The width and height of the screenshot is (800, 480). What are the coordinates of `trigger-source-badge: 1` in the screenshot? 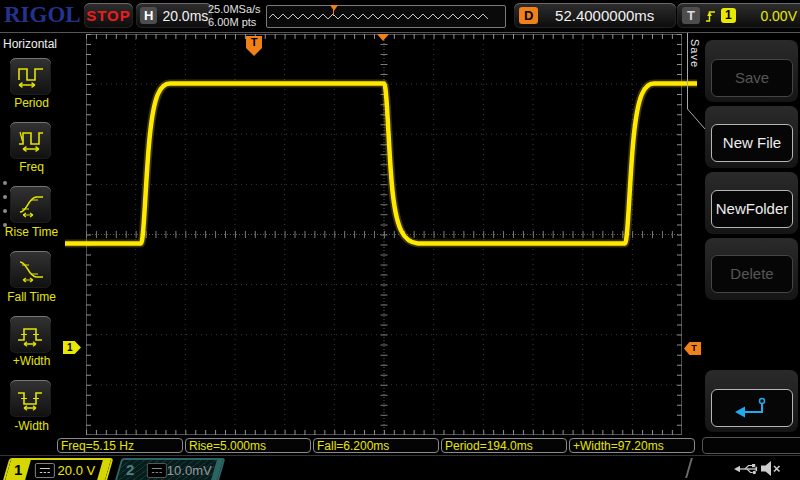 It's located at (728, 16).